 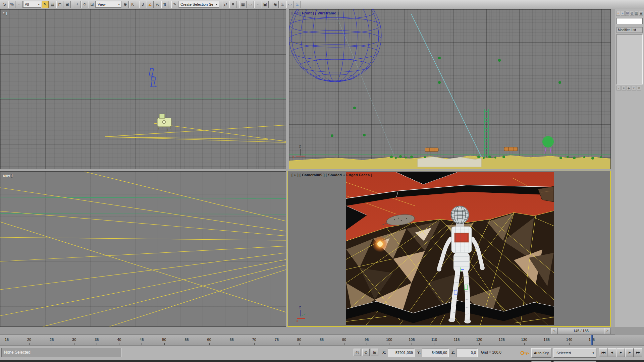 What do you see at coordinates (357, 352) in the screenshot?
I see `isolate-selection-toggle: ◎` at bounding box center [357, 352].